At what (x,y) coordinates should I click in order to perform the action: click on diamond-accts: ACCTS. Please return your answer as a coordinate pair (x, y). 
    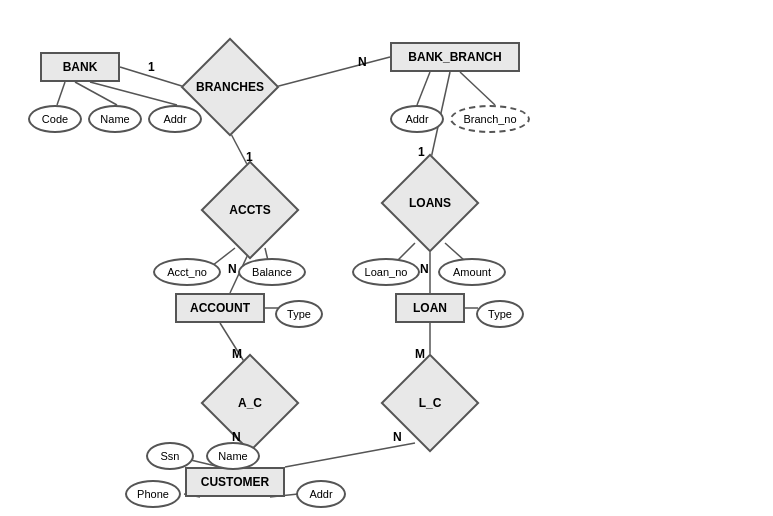
    Looking at the image, I should click on (250, 210).